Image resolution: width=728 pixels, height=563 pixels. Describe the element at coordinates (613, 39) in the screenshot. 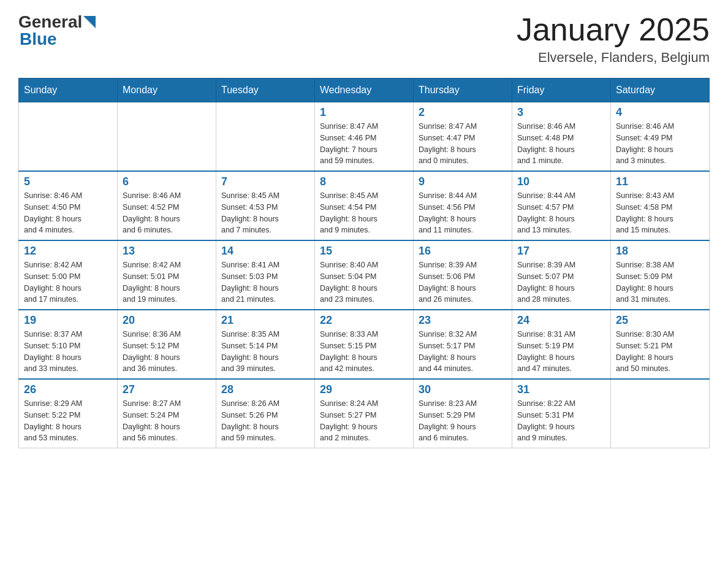

I see `title-section: January 2025 Elversele, Flanders, Belgiu…` at that location.